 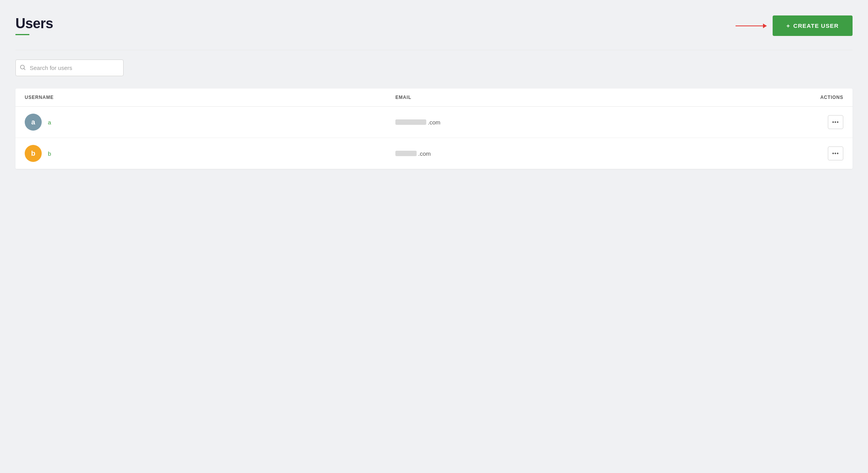 What do you see at coordinates (434, 153) in the screenshot?
I see `table-row: b b .com •••` at bounding box center [434, 153].